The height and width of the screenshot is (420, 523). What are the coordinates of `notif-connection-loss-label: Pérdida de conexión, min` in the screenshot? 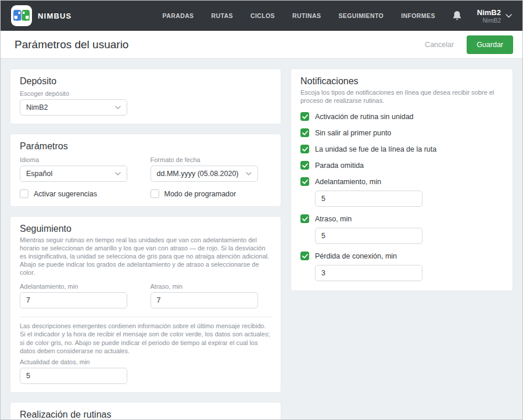 It's located at (356, 256).